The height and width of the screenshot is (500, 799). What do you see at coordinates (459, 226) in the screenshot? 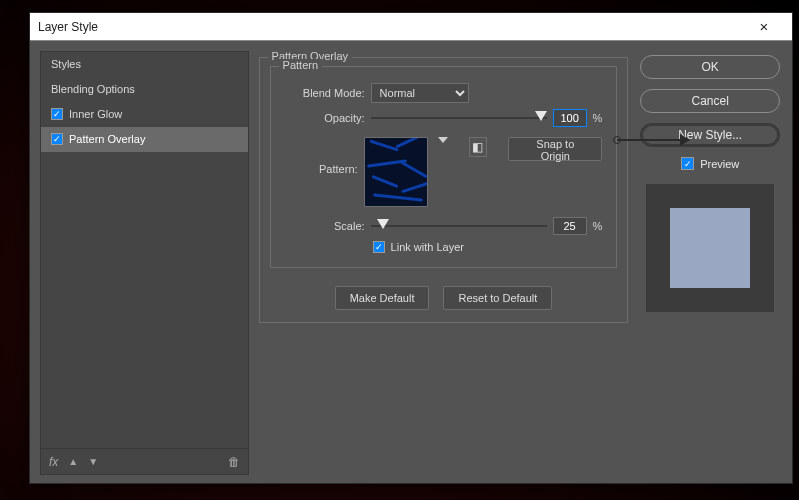
I see `scale-slider` at bounding box center [459, 226].